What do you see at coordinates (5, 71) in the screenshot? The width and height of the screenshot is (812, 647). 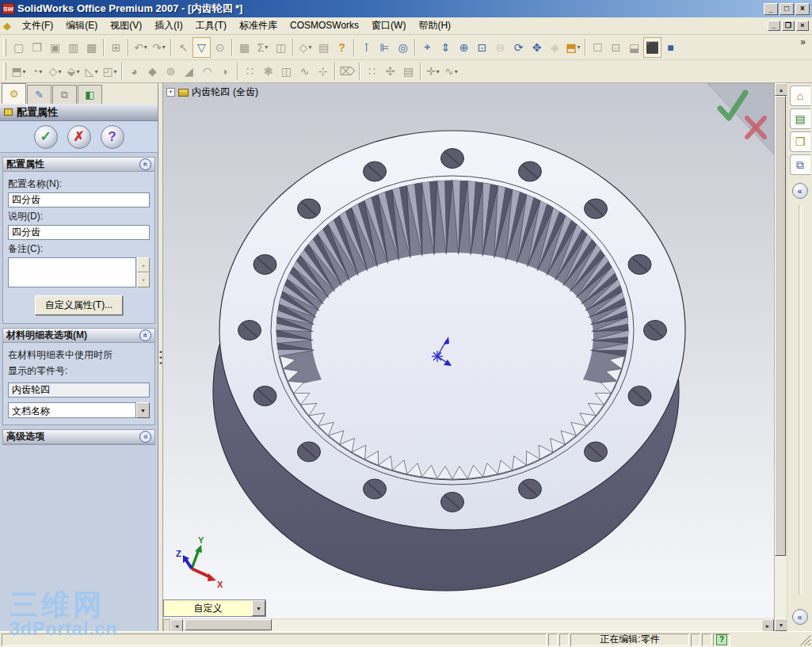 I see `toolbar-grip` at bounding box center [5, 71].